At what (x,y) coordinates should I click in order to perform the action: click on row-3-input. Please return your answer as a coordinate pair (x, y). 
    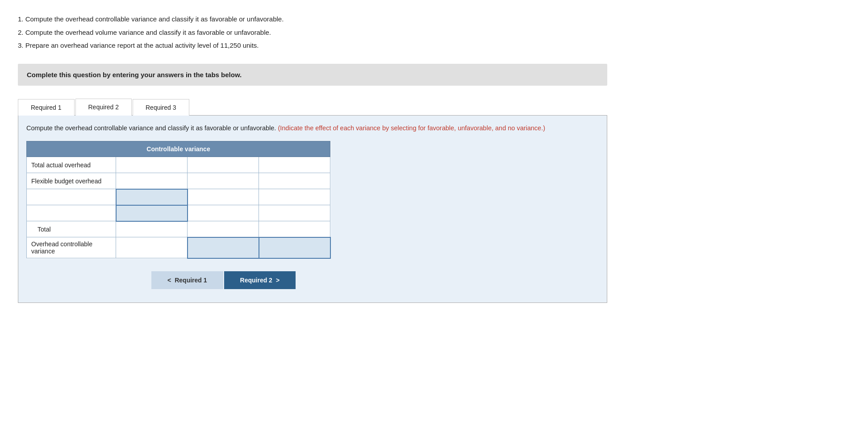
    Looking at the image, I should click on (152, 213).